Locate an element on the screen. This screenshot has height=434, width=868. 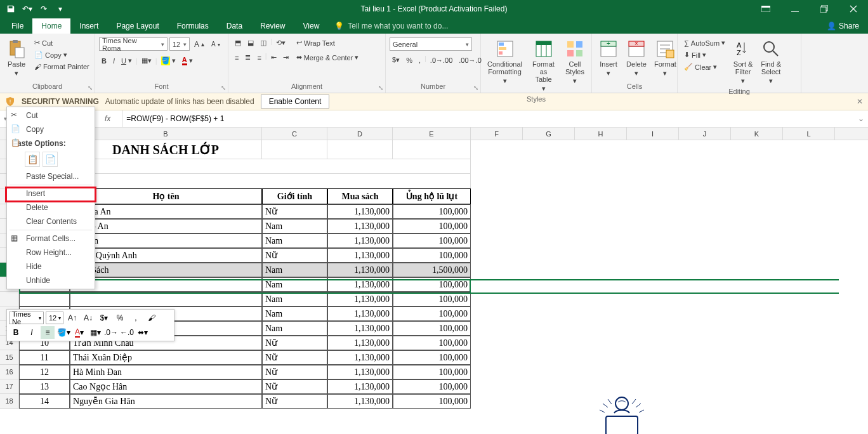
autosum-button: ∑AutoSum▾ is located at coordinates (704, 43).